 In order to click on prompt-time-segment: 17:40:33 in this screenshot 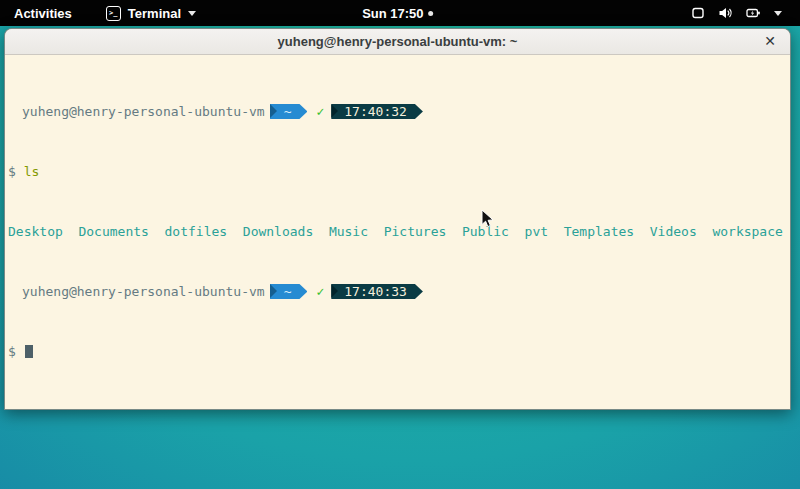, I will do `click(377, 292)`.